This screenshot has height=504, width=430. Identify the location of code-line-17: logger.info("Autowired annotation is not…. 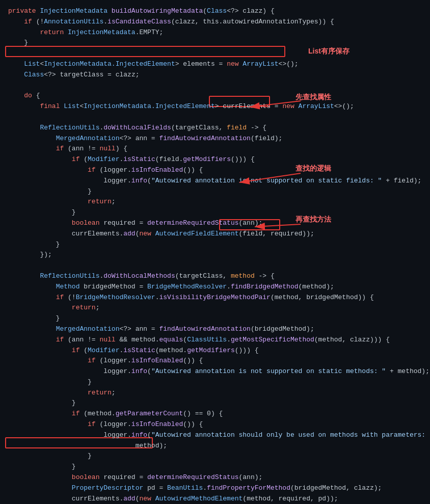
(215, 181).